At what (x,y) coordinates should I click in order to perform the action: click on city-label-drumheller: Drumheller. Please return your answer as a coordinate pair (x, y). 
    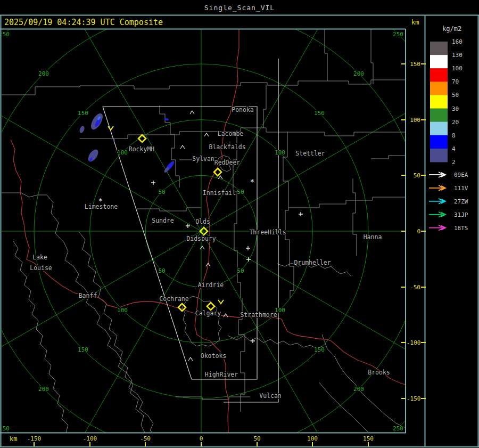
    Looking at the image, I should click on (312, 263).